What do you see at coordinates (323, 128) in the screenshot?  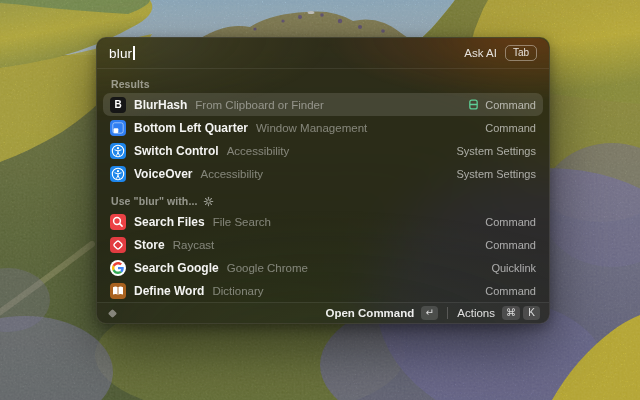 I see `result-row: Bottom Left Quarter Window Management Co…` at bounding box center [323, 128].